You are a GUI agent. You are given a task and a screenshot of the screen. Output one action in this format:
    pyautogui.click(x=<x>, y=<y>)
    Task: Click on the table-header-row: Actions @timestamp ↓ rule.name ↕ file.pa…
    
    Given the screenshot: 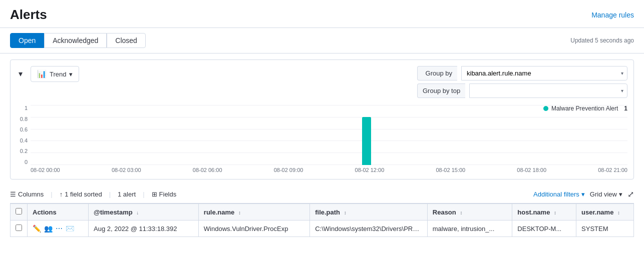 What is the action you would take?
    pyautogui.click(x=323, y=212)
    